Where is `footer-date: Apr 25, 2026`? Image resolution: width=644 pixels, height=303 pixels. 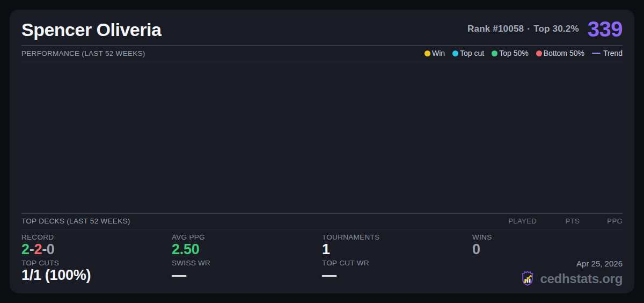 footer-date: Apr 25, 2026 is located at coordinates (599, 263).